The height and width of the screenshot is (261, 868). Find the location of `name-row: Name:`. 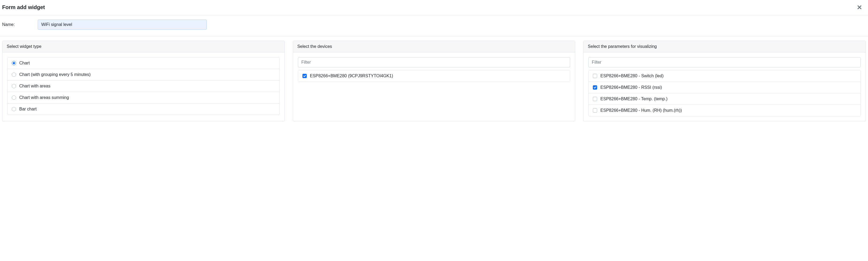

name-row: Name: is located at coordinates (434, 26).